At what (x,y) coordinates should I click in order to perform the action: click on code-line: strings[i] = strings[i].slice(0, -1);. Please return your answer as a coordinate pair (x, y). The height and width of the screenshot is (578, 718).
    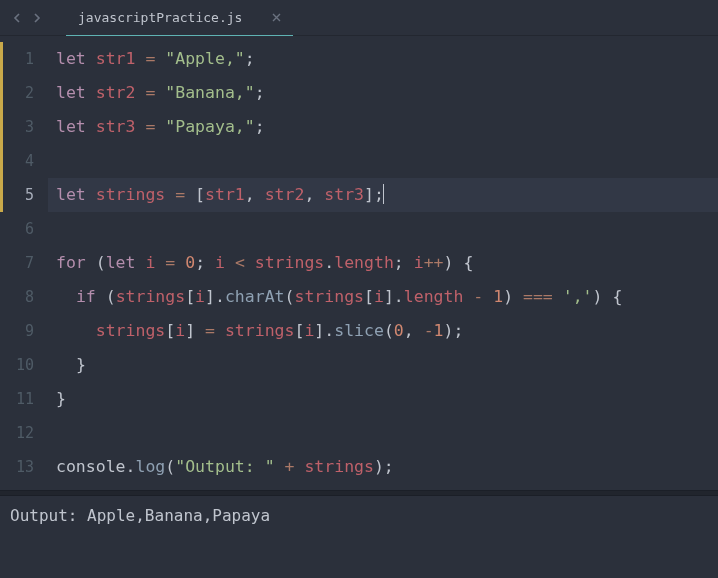
    Looking at the image, I should click on (383, 331).